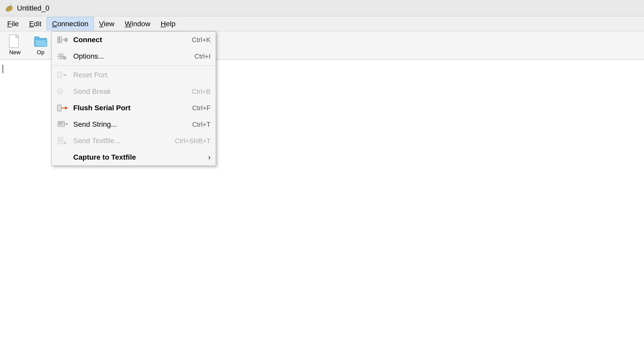  Describe the element at coordinates (201, 40) in the screenshot. I see `connect-shortcut: Ctrl+K` at that location.